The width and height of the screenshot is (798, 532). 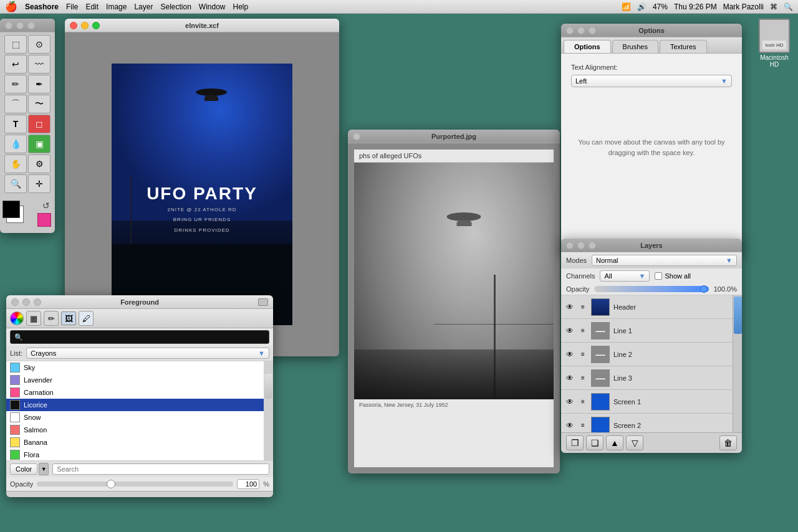 I want to click on layer-move-line1: ≡, so click(x=583, y=331).